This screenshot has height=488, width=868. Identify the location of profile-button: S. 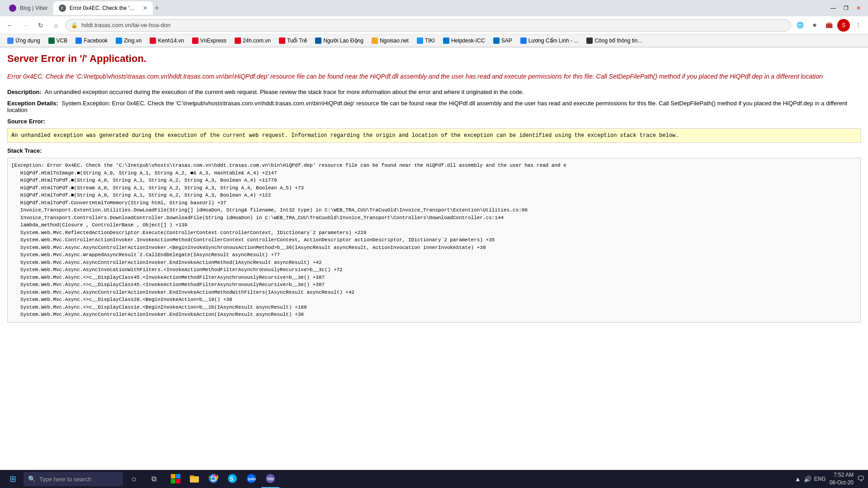
(844, 25).